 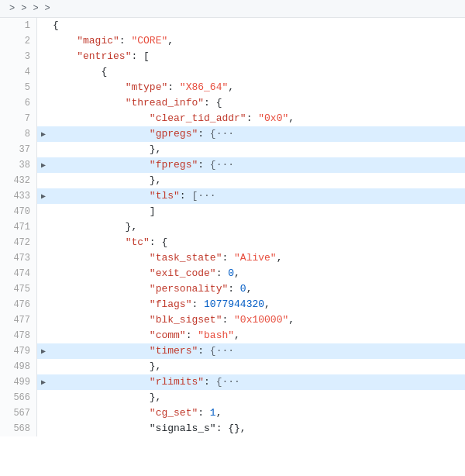 I want to click on line-number: 7, so click(x=19, y=119).